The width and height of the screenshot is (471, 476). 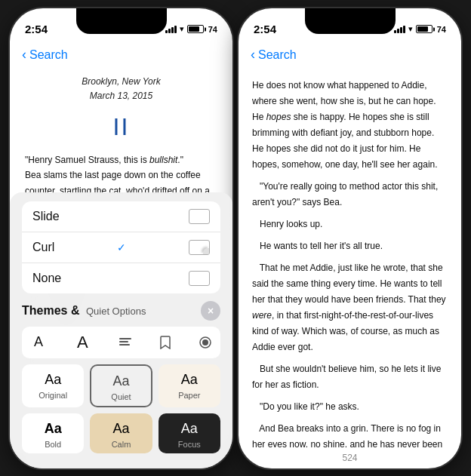 What do you see at coordinates (121, 382) in the screenshot?
I see `theme-quiet-sample: Aa` at bounding box center [121, 382].